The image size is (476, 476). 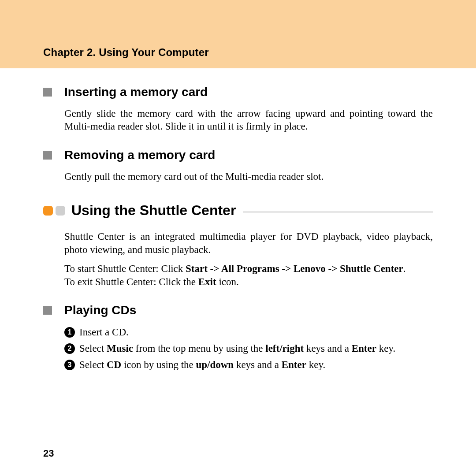 What do you see at coordinates (70, 365) in the screenshot?
I see `step-number-icon: 3` at bounding box center [70, 365].